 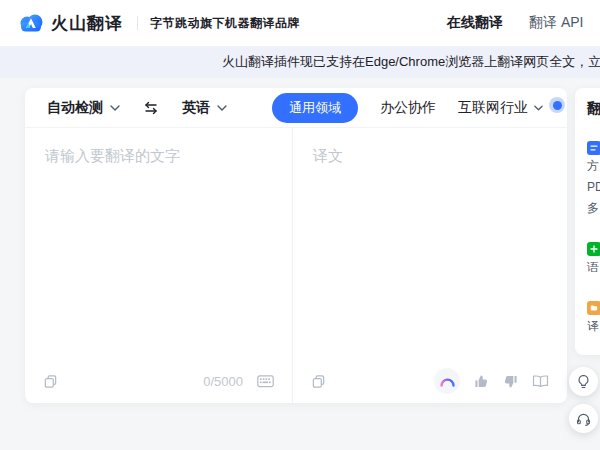 What do you see at coordinates (510, 382) in the screenshot?
I see `thumbs-down-icon` at bounding box center [510, 382].